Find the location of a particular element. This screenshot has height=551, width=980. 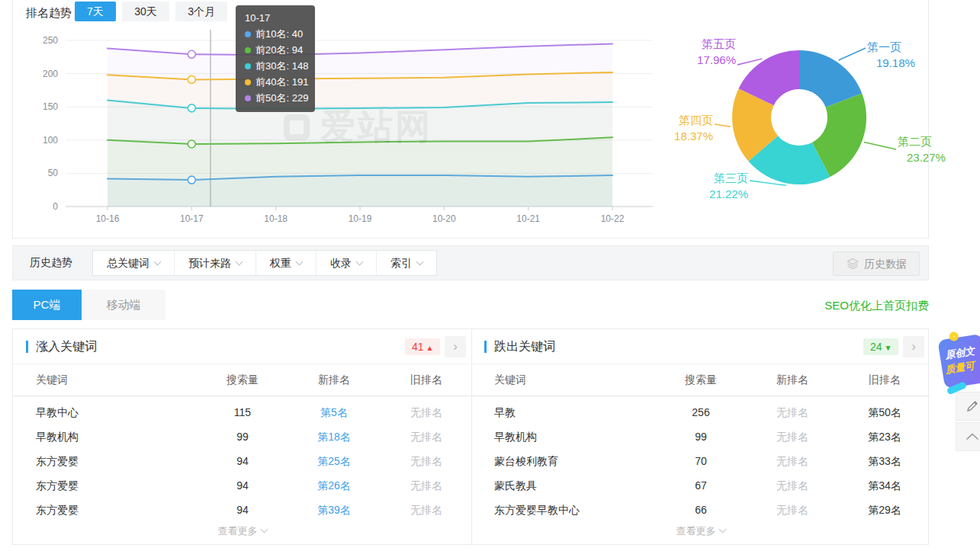

cell-search-volume: 66 is located at coordinates (701, 510).